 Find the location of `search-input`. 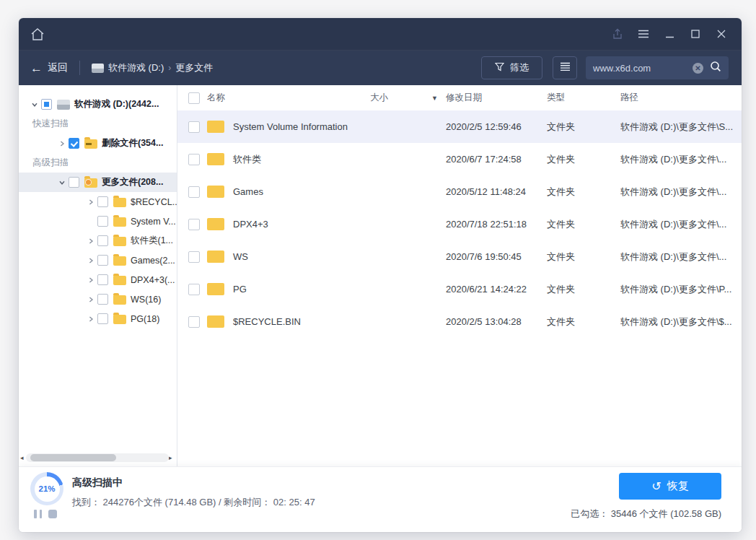

search-input is located at coordinates (643, 68).